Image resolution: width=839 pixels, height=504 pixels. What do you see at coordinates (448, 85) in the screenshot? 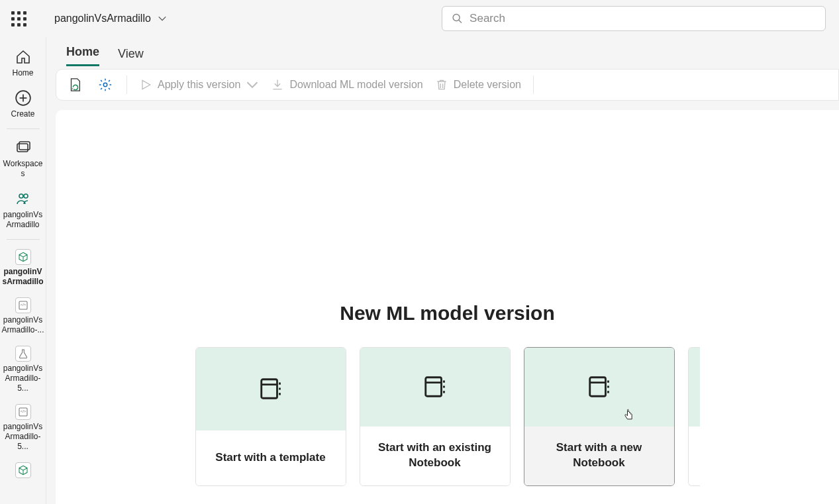
I see `toolbar: Apply this version Download ML model ver…` at bounding box center [448, 85].